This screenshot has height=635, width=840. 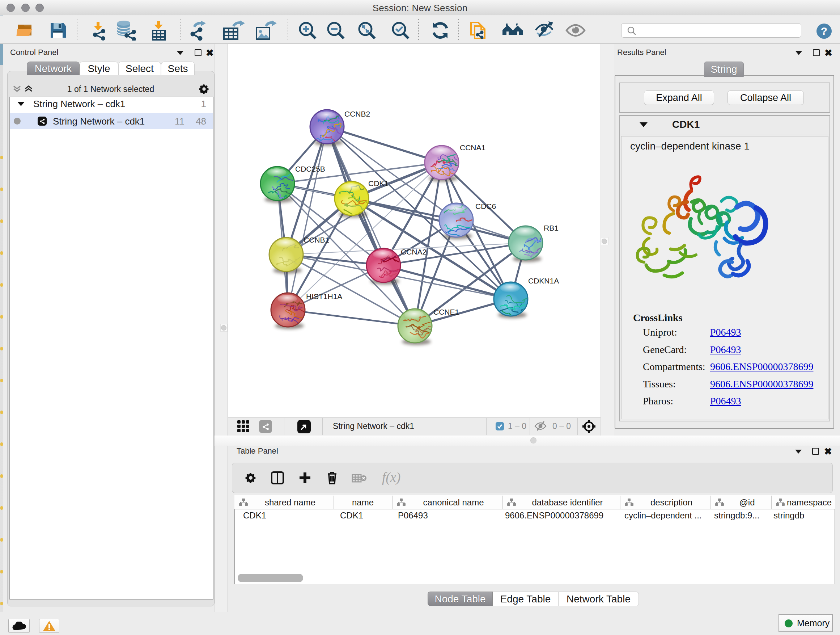 What do you see at coordinates (486, 206) in the screenshot?
I see `svg-text: CDC6` at bounding box center [486, 206].